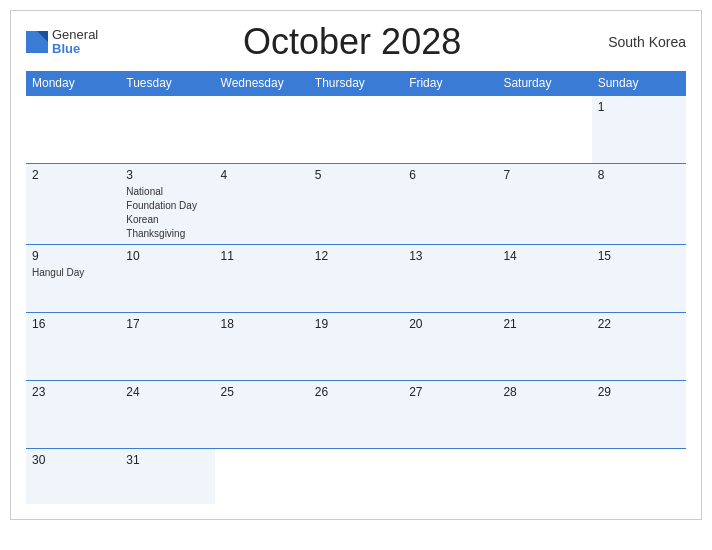 Image resolution: width=712 pixels, height=550 pixels. What do you see at coordinates (544, 415) in the screenshot?
I see `table-row: 28` at bounding box center [544, 415].